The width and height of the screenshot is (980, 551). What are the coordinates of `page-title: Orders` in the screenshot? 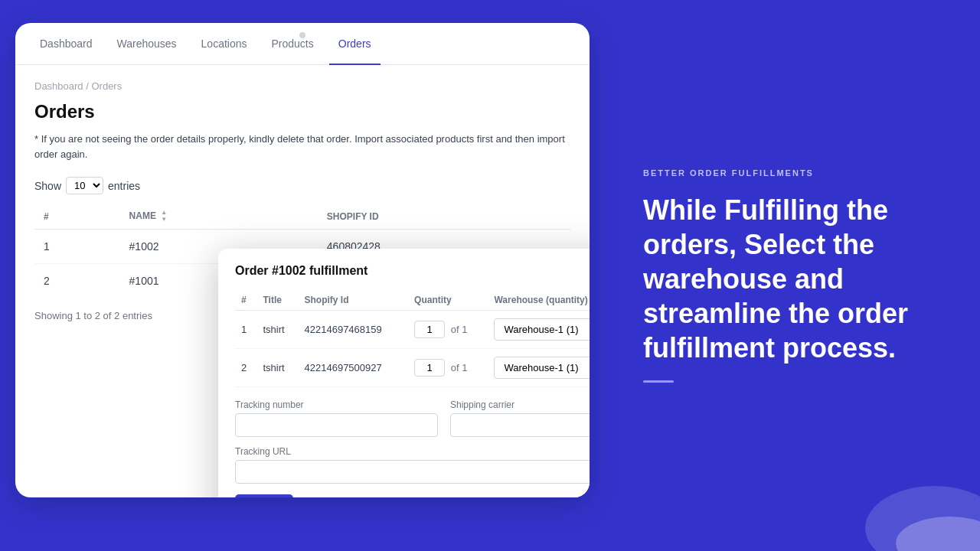 It's located at (302, 112).